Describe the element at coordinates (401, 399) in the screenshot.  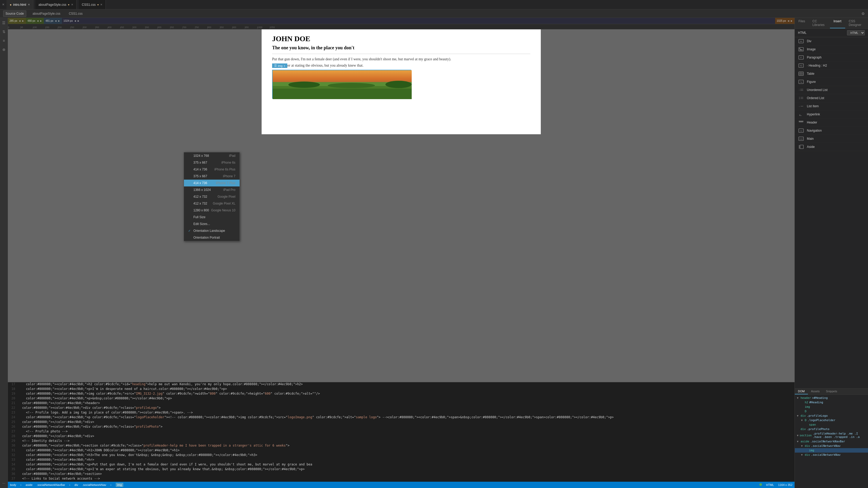
I see `code-line-20: 20 color:#808080;"><color:#4ec9b0;">p>&n…` at that location.